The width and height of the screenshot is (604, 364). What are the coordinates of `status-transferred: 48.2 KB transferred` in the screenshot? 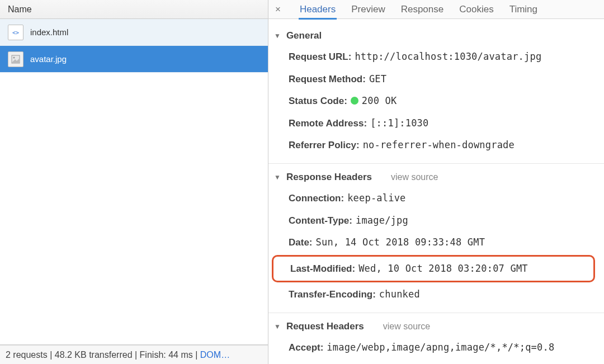 It's located at (94, 354).